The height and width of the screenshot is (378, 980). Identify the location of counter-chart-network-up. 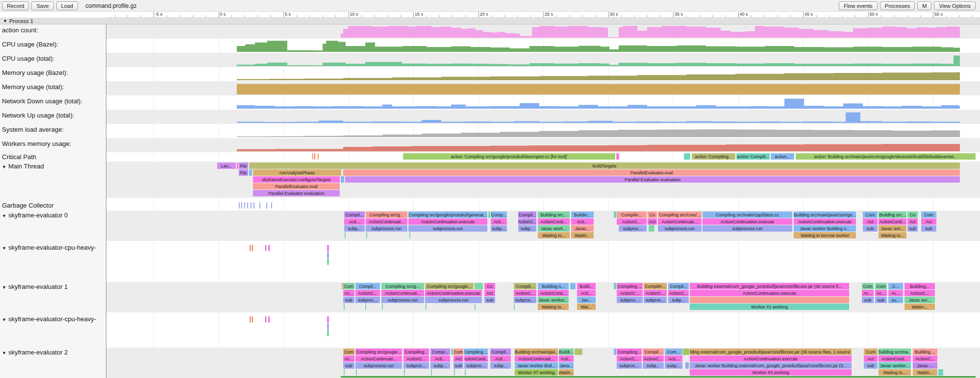
(490, 117).